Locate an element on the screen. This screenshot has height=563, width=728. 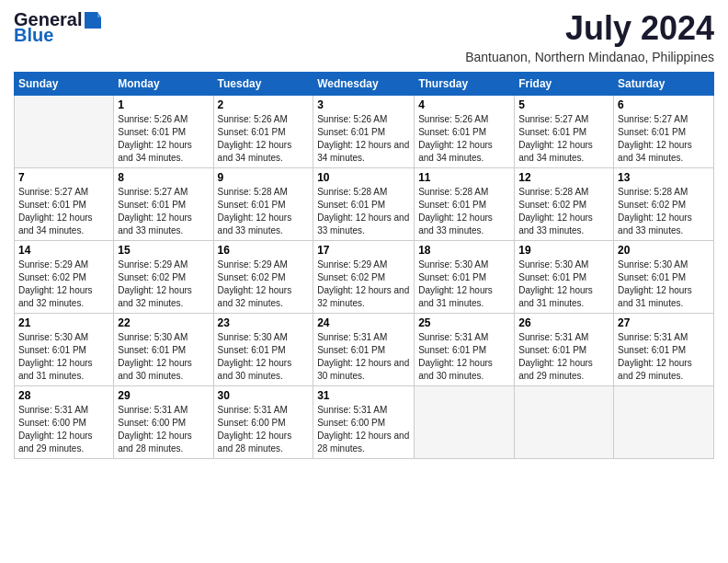
day-number: 8 is located at coordinates (164, 178).